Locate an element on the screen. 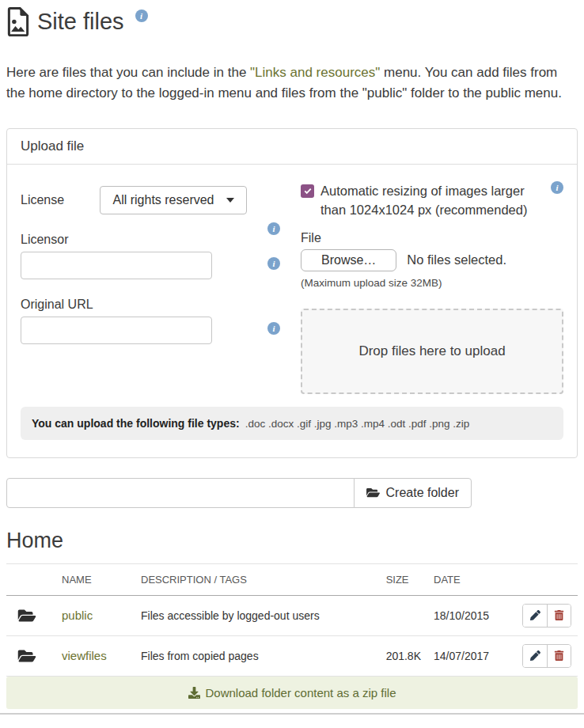  dropzone-text: Drop files here to upload is located at coordinates (432, 351).